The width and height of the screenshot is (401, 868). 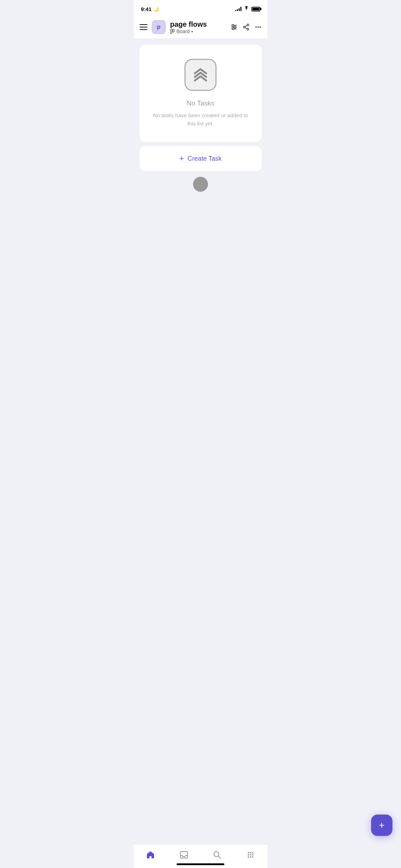 I want to click on sliders-icon, so click(x=234, y=27).